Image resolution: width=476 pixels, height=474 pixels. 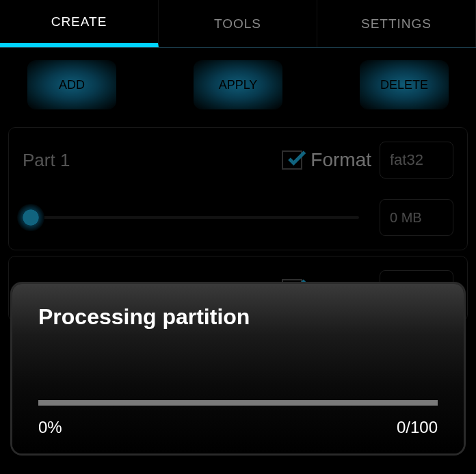 I want to click on tab-create: CREATE, so click(x=79, y=23).